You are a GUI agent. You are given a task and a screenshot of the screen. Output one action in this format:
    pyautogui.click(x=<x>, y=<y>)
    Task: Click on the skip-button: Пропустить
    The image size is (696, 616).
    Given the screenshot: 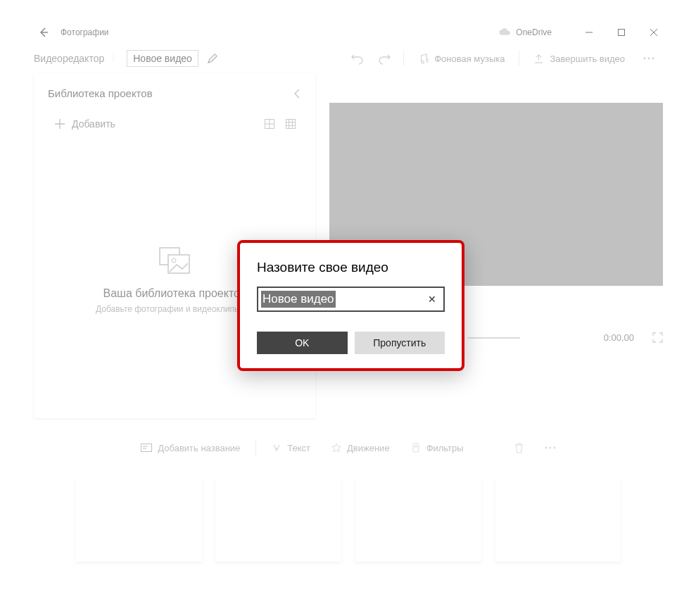 What is the action you would take?
    pyautogui.click(x=400, y=343)
    